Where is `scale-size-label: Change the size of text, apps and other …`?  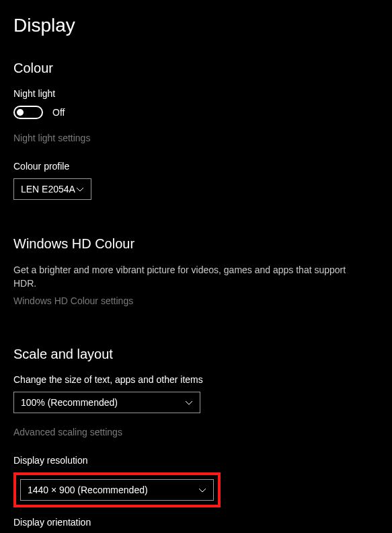 scale-size-label: Change the size of text, apps and other … is located at coordinates (196, 380).